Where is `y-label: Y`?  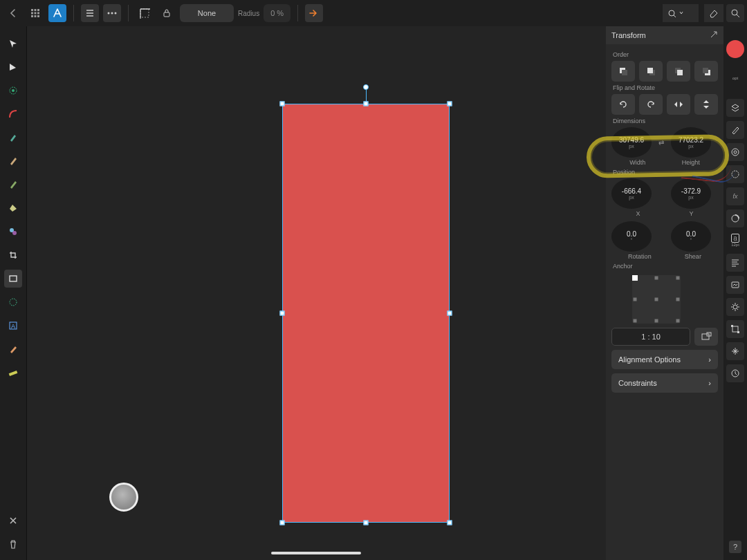 y-label: Y is located at coordinates (691, 214).